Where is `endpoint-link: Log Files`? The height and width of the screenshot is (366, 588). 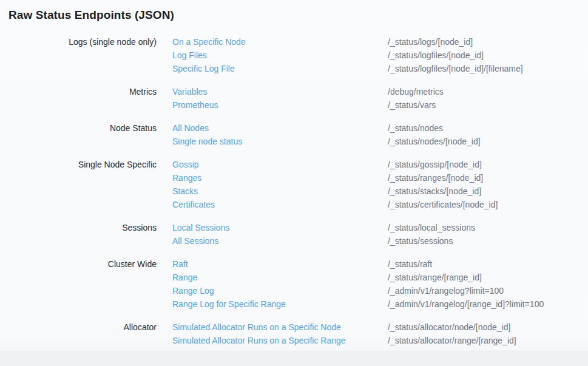
endpoint-link: Log Files is located at coordinates (280, 55).